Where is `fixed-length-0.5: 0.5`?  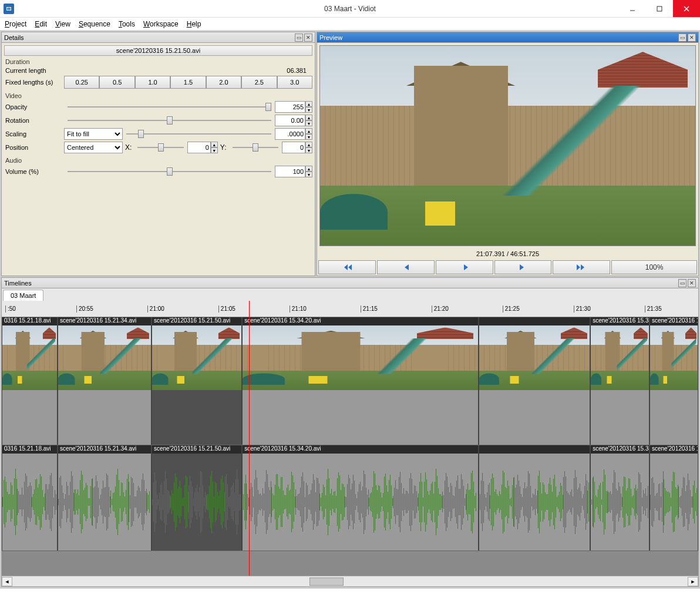 fixed-length-0.5: 0.5 is located at coordinates (117, 82).